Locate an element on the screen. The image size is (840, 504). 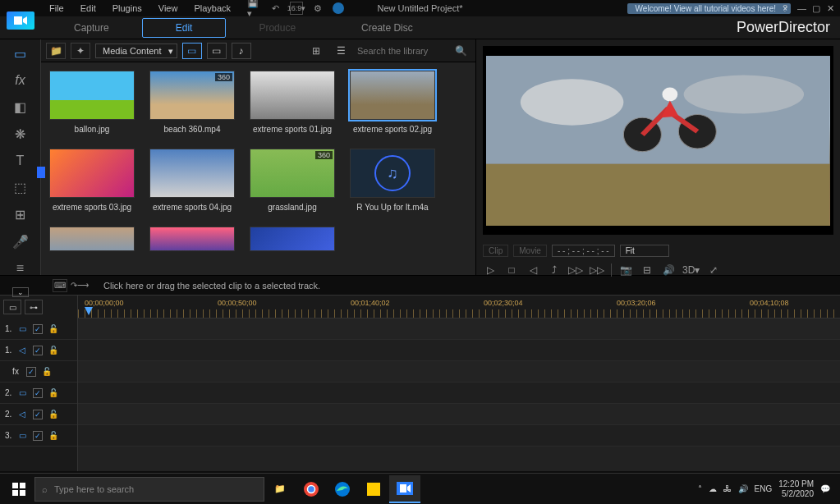
fx-room-icon: fx is located at coordinates (21, 80).